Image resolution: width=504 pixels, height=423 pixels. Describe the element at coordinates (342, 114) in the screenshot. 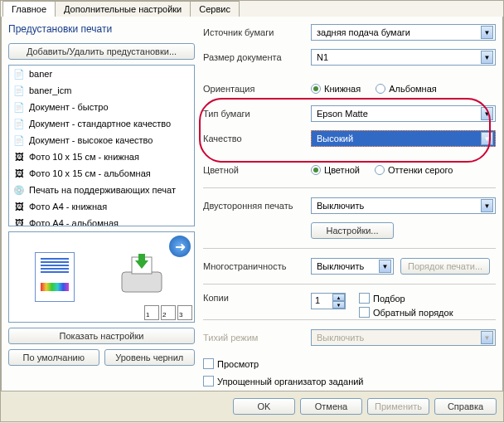

I see `combo-value: Epson Matte` at that location.